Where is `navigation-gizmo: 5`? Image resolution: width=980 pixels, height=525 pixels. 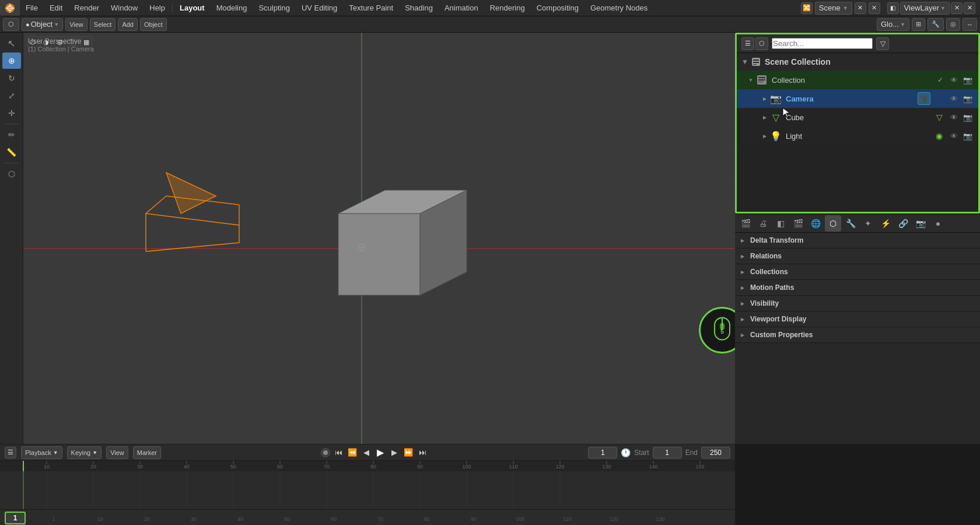
navigation-gizmo: 5 is located at coordinates (717, 330).